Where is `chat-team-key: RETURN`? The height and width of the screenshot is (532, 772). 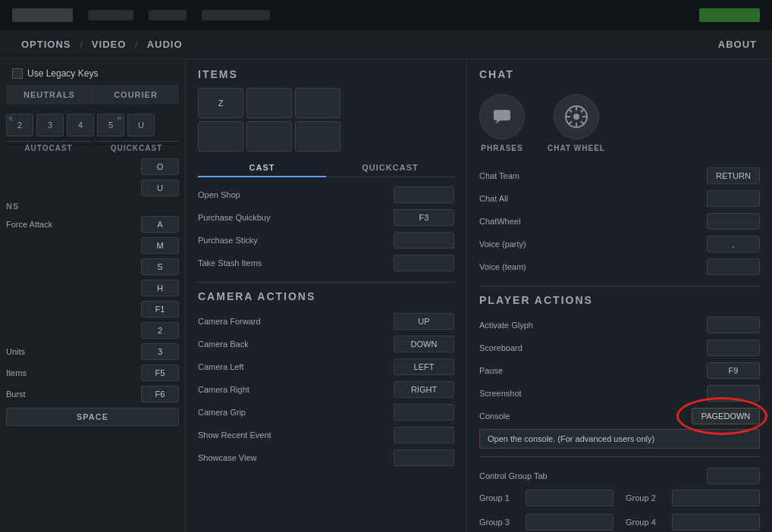
chat-team-key: RETURN is located at coordinates (733, 176).